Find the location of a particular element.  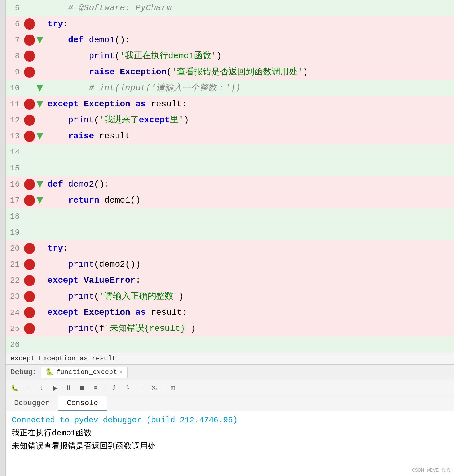

left-sidebar is located at coordinates (3, 238).